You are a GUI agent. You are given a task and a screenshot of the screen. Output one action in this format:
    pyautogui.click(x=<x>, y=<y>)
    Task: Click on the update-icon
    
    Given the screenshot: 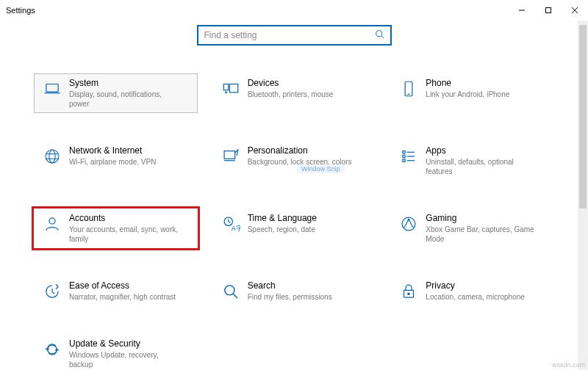 What is the action you would take?
    pyautogui.click(x=52, y=349)
    